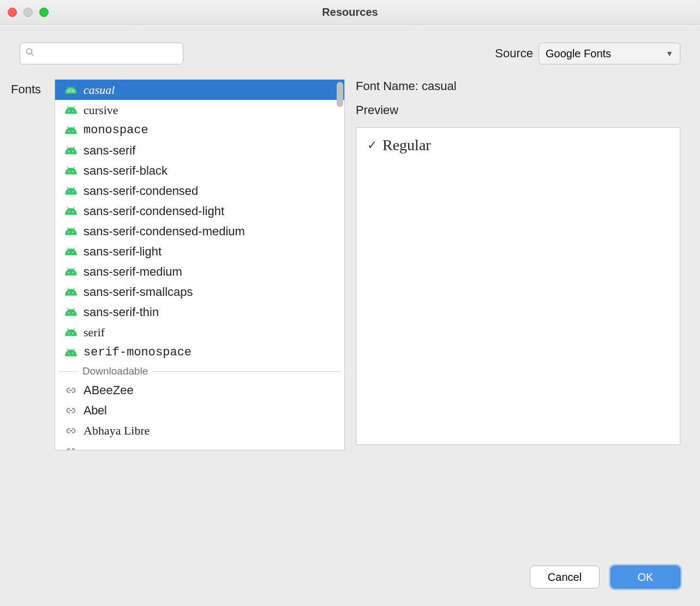  I want to click on font-item: sans-serif-thin, so click(200, 312).